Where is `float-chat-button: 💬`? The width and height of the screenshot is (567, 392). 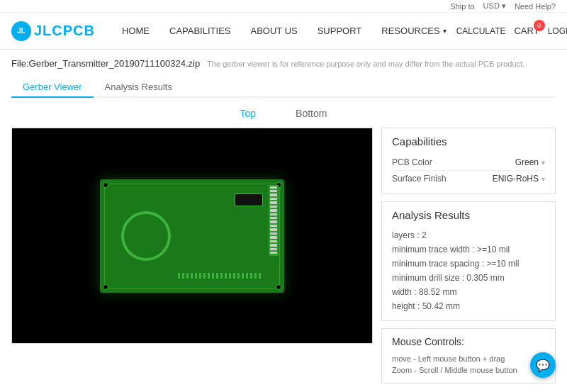 float-chat-button: 💬 is located at coordinates (543, 365).